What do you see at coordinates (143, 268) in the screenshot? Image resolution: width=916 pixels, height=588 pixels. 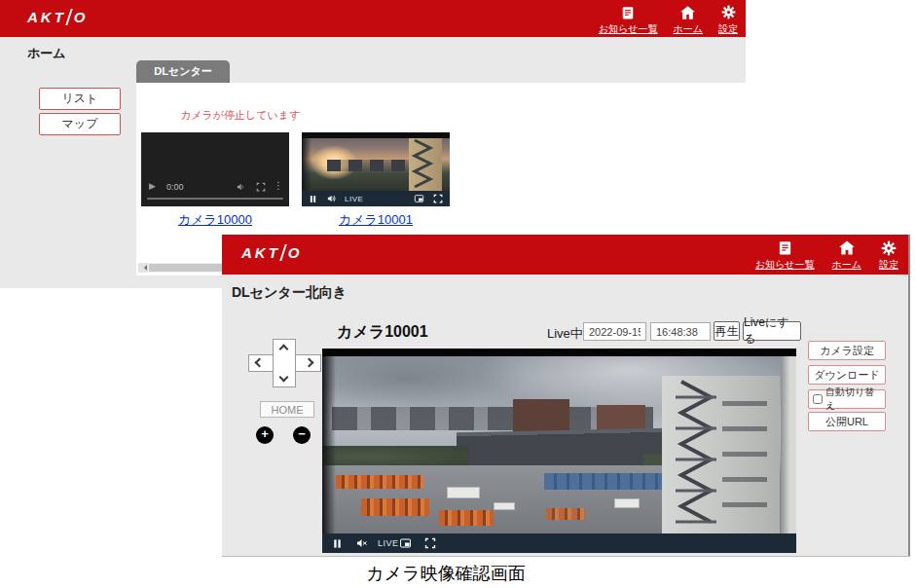 I see `scroll-left-arrow` at bounding box center [143, 268].